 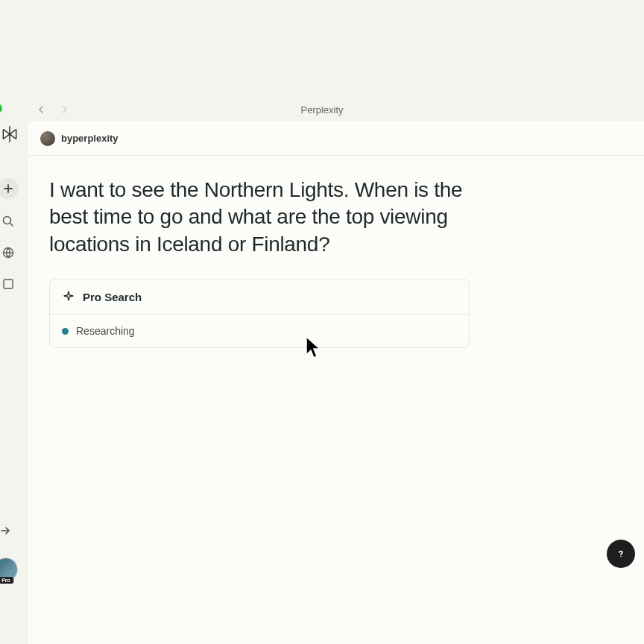 What do you see at coordinates (336, 139) in the screenshot?
I see `content-header: byperplexity` at bounding box center [336, 139].